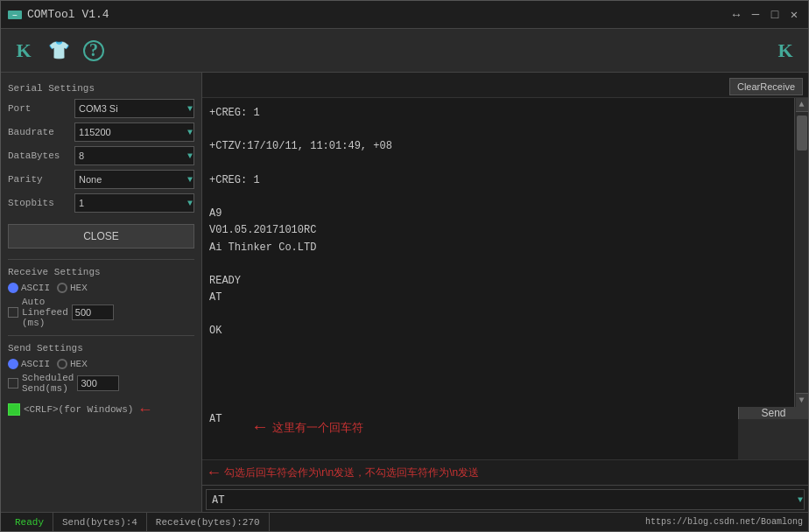 The image size is (809, 532). I want to click on send-hex-label: HEX, so click(79, 364).